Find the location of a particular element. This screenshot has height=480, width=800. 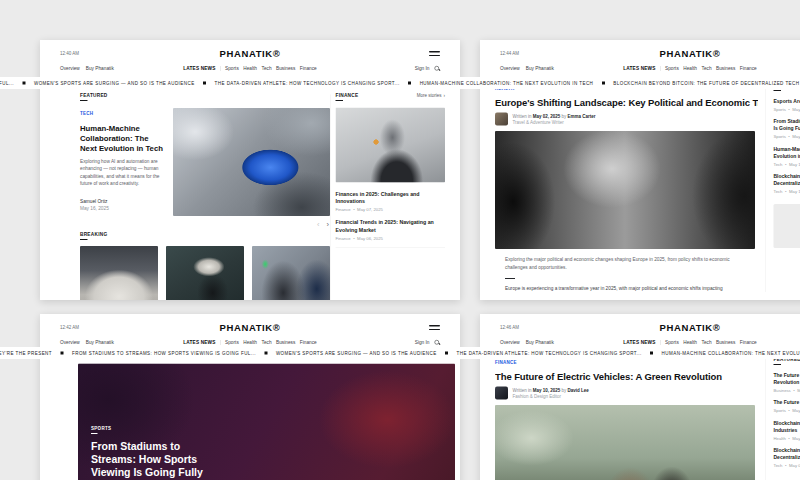

carousel-next-icon: › is located at coordinates (328, 224).